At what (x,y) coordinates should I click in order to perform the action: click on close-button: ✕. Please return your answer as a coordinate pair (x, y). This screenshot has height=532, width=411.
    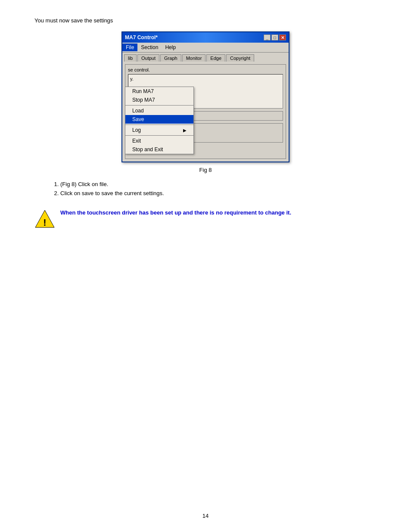
    Looking at the image, I should click on (283, 37).